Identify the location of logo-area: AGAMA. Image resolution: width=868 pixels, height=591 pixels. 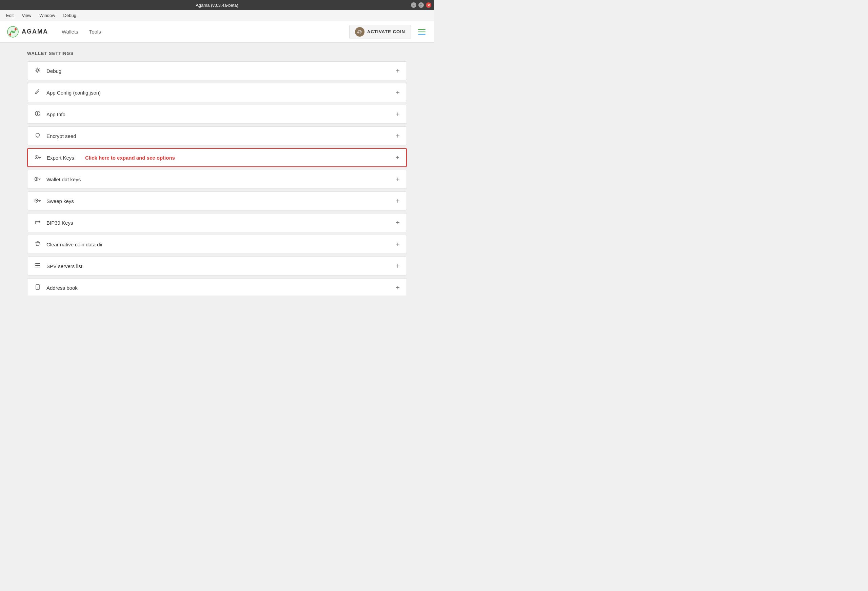
(28, 32).